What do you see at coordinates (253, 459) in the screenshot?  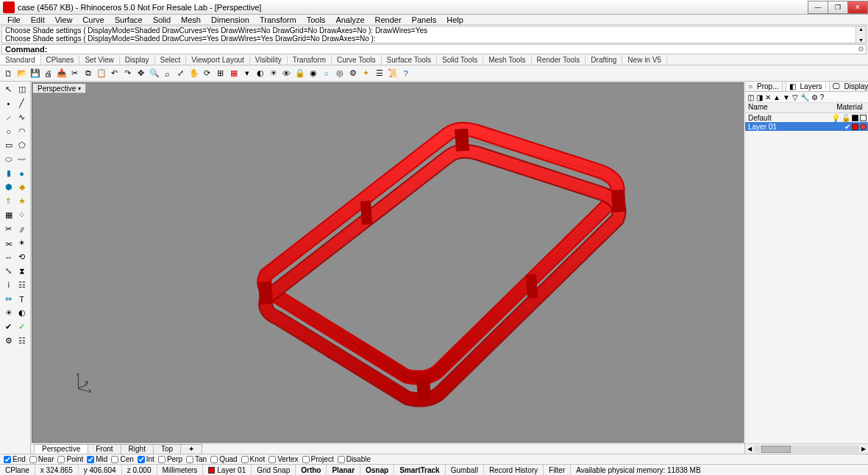 I see `osnap-knot: Knot` at bounding box center [253, 459].